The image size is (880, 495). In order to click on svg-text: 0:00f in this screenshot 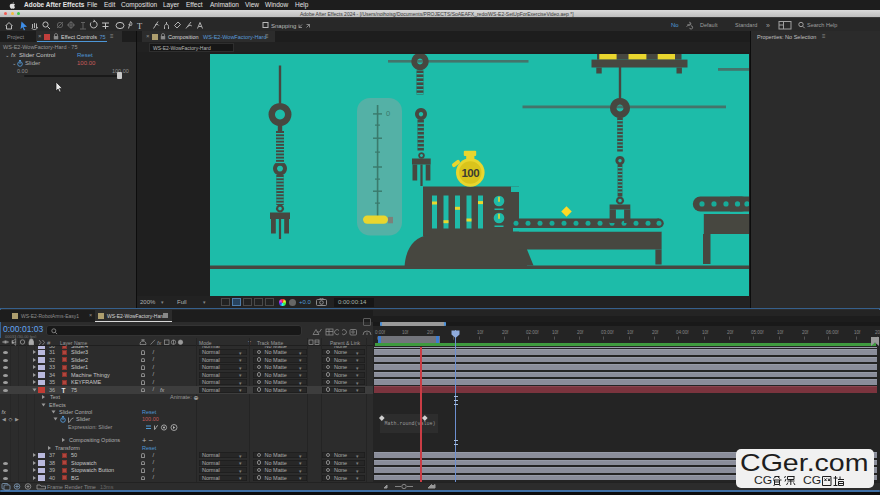, I will do `click(380, 332)`.